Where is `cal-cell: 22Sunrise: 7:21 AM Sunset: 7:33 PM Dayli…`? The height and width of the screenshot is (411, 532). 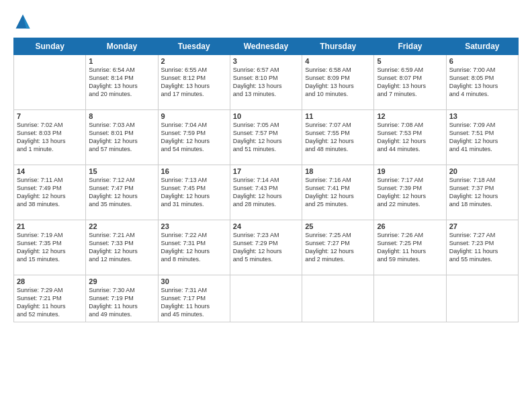 cal-cell: 22Sunrise: 7:21 AM Sunset: 7:33 PM Dayli… is located at coordinates (122, 248).